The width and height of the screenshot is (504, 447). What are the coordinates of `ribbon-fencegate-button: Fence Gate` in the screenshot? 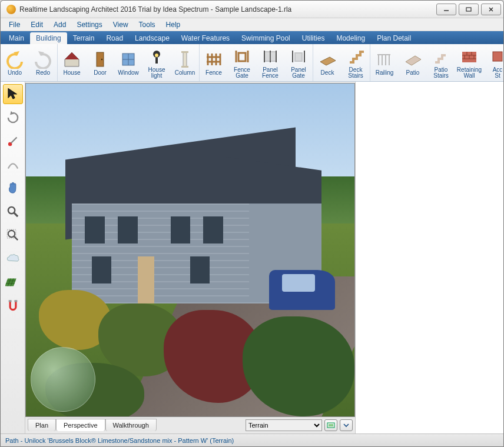 It's located at (242, 62).